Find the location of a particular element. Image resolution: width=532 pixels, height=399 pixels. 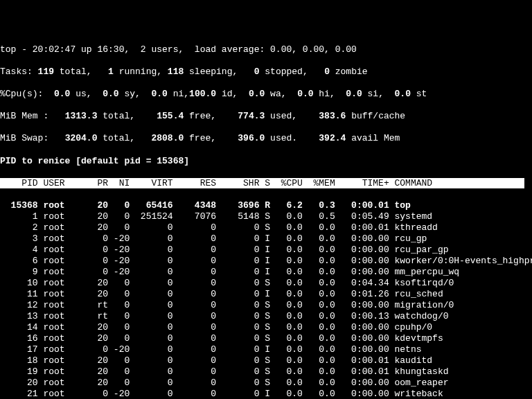

top-summary-mem: MiB Mem : 1313.3 total, 155.4 free, 774.… is located at coordinates (266, 116).